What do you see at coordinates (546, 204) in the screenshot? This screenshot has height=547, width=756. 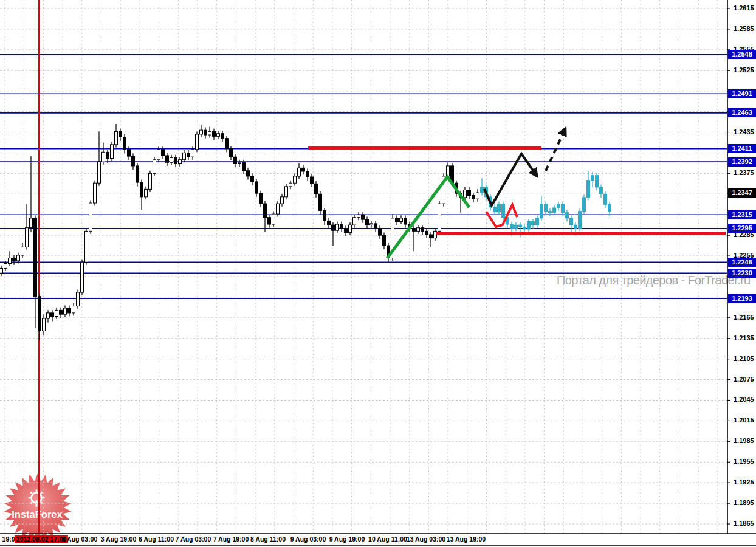 I see `candlesticks-forecast-cyan` at bounding box center [546, 204].